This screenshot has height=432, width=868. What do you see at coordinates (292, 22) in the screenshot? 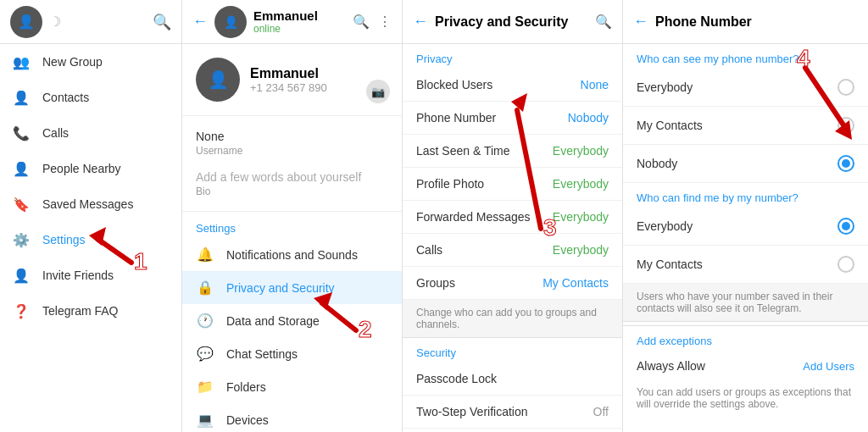
I see `settings-header: ← 👤 Emmanuel online 🔍 ⋮` at bounding box center [292, 22].